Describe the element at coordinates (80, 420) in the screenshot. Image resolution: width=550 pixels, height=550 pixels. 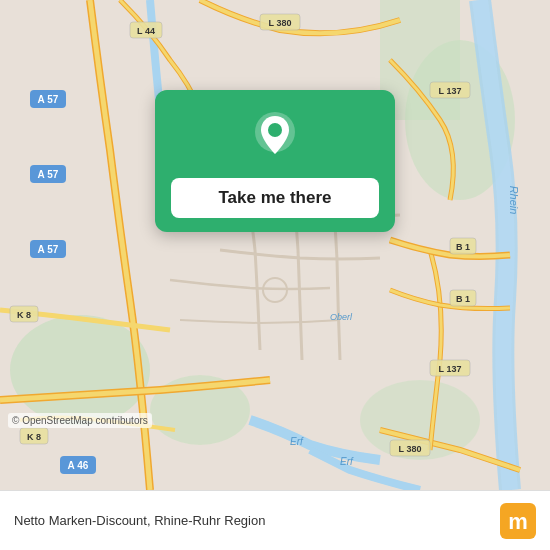
I see `osm-credit: © OpenStreetMap contributors` at that location.